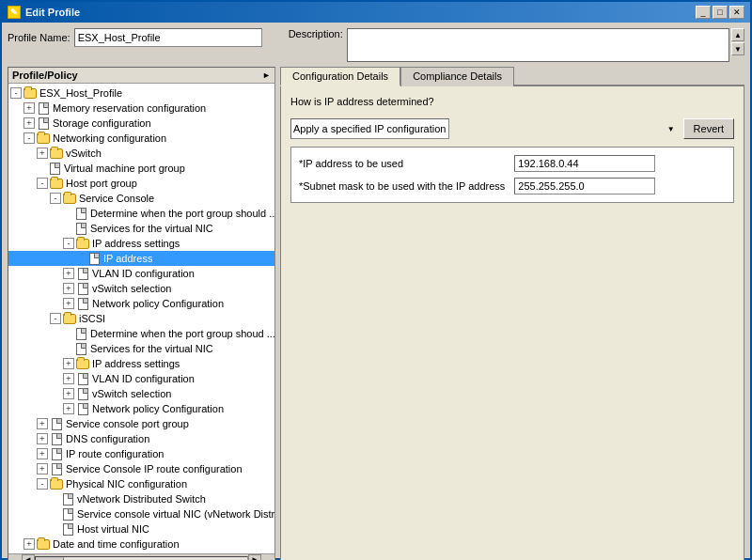 The image size is (752, 560). I want to click on tree-label-memory: Memory reservation configuration, so click(130, 108).